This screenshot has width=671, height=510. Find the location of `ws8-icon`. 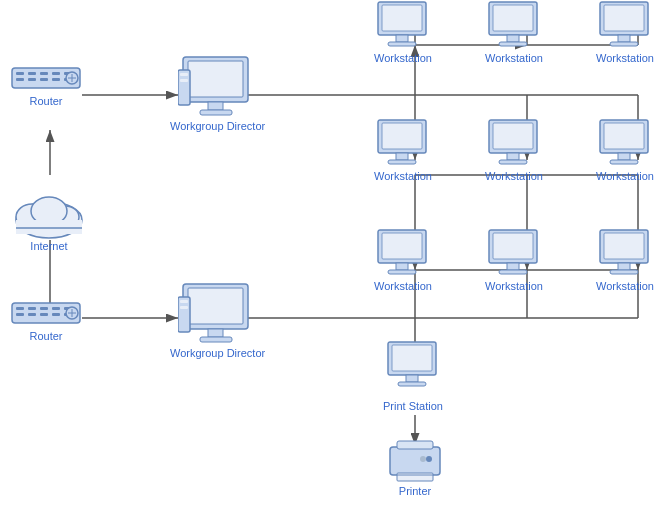

ws8-icon is located at coordinates (514, 254).